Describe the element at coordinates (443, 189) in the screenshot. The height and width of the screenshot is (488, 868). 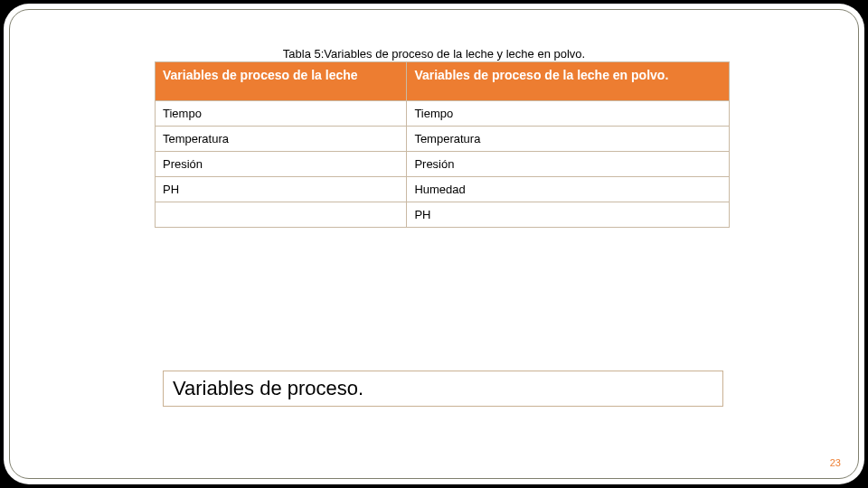
I see `table-row: PH Humedad` at that location.